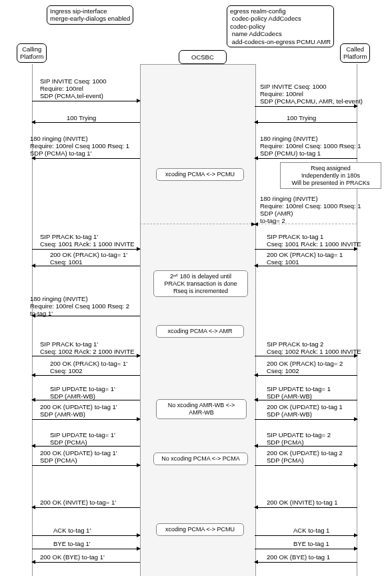 This screenshot has width=392, height=576. I want to click on note-rseq: Rseq assignedIndependently in 180sWill b…, so click(331, 176).